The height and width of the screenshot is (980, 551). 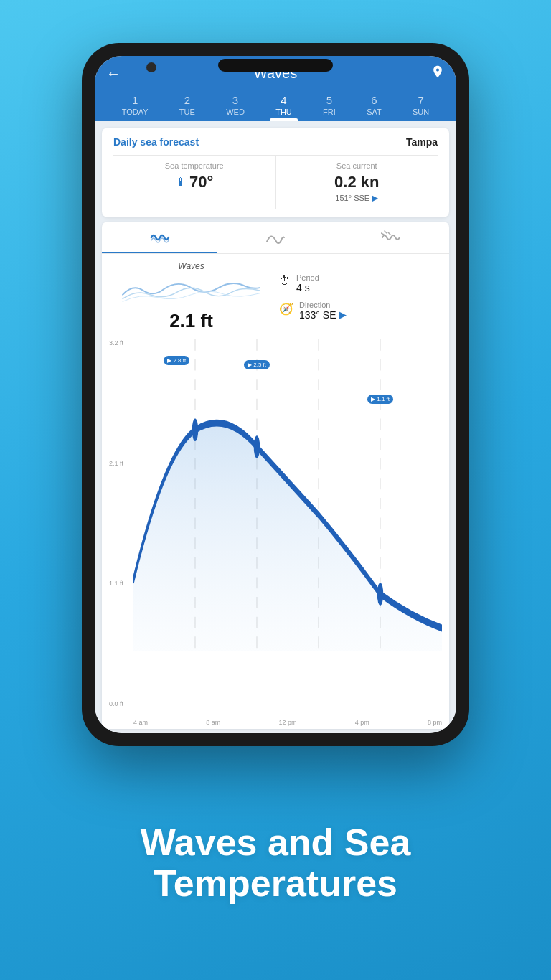 I want to click on location-label: Tampa, so click(x=422, y=142).